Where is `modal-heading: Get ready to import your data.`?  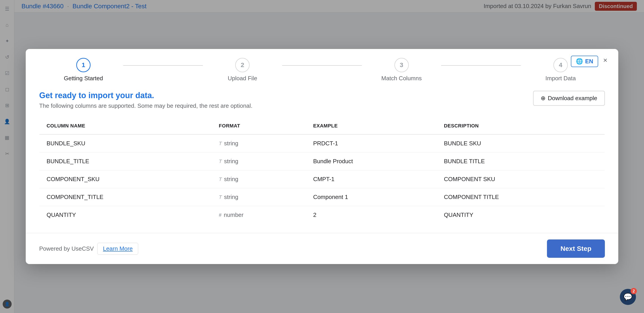 modal-heading: Get ready to import your data. is located at coordinates (146, 96).